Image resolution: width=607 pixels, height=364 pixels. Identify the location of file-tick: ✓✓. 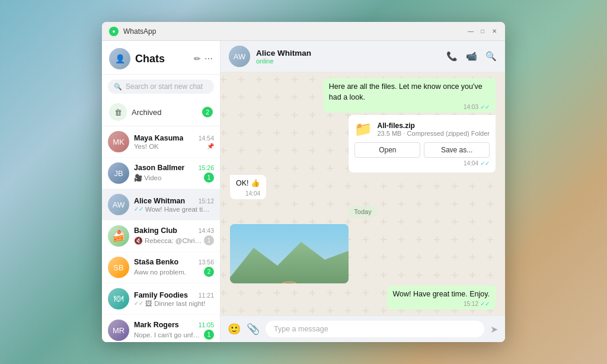
(485, 164).